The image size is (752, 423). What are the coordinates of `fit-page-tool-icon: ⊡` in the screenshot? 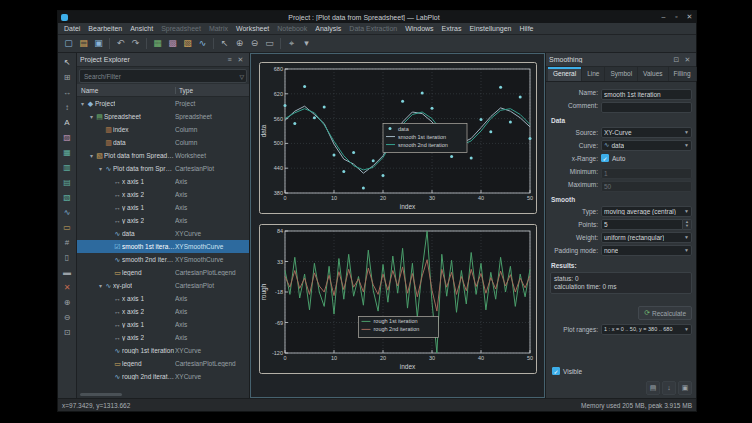 It's located at (68, 332).